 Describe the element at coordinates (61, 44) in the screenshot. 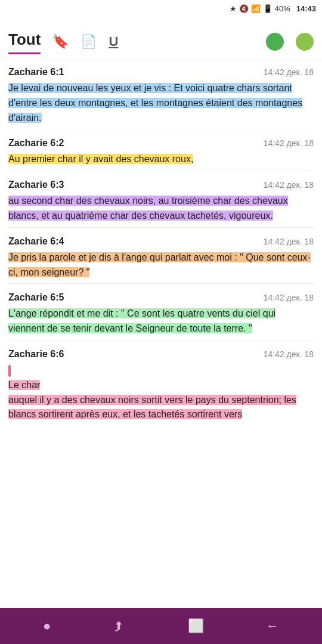

I see `bookmark-icon: 🔖` at that location.